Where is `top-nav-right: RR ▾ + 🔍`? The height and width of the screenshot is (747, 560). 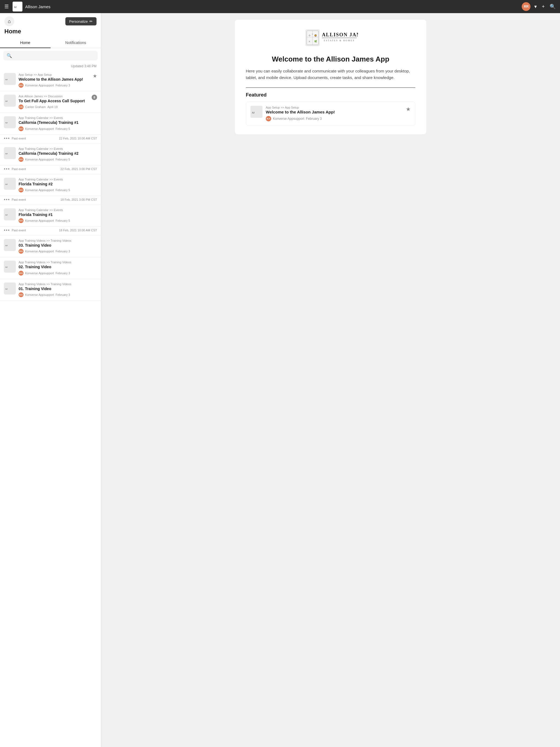 top-nav-right: RR ▾ + 🔍 is located at coordinates (539, 6).